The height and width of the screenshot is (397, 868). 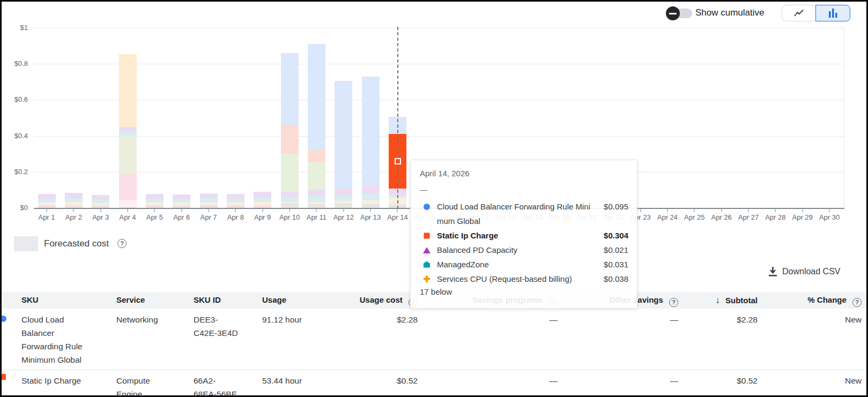 I want to click on y-axis-label: $1, so click(x=14, y=28).